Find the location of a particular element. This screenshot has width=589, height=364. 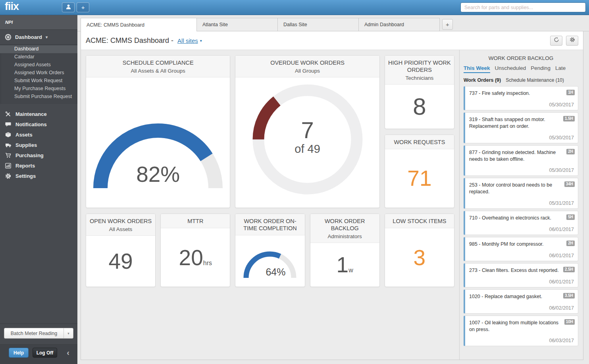

submenu-item-assigned-work-orders: Assigned Work Orders is located at coordinates (39, 73).